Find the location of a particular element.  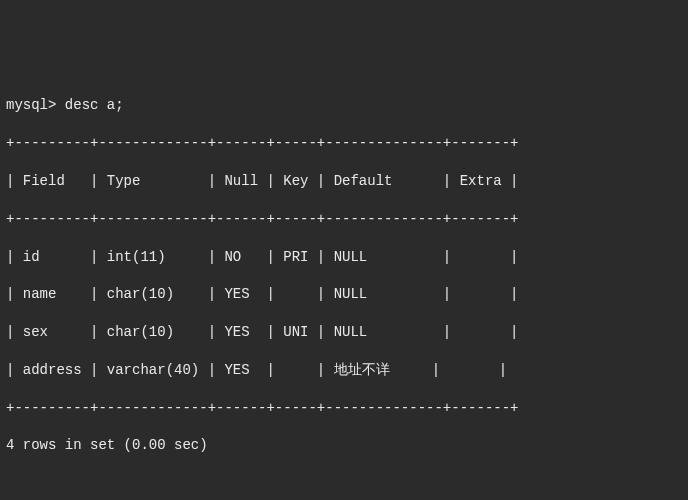

status-line: 4 rows in set (0.00 sec) is located at coordinates (344, 446).